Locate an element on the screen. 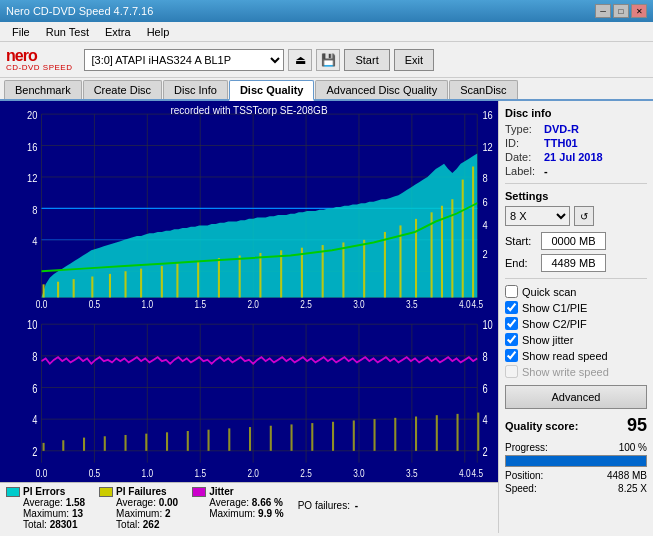 The height and width of the screenshot is (536, 653). advanced-button: Advanced is located at coordinates (576, 397).